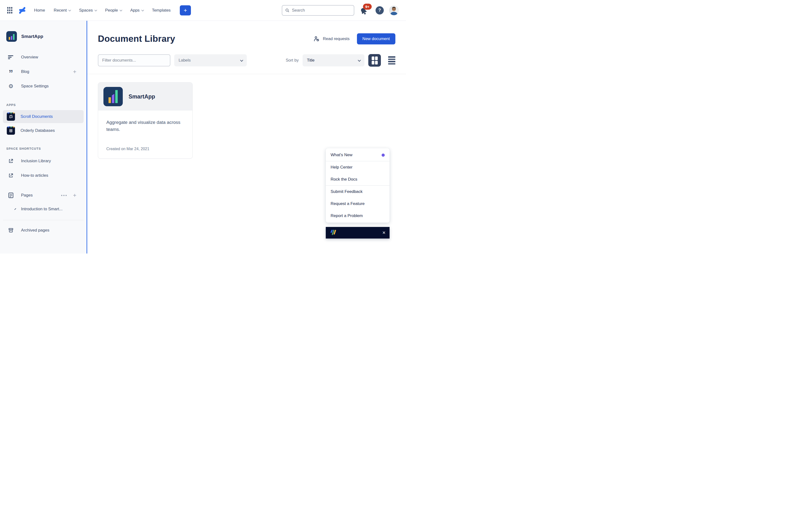 The width and height of the screenshot is (812, 507). Describe the element at coordinates (75, 72) in the screenshot. I see `add-blog-icon: +` at that location.